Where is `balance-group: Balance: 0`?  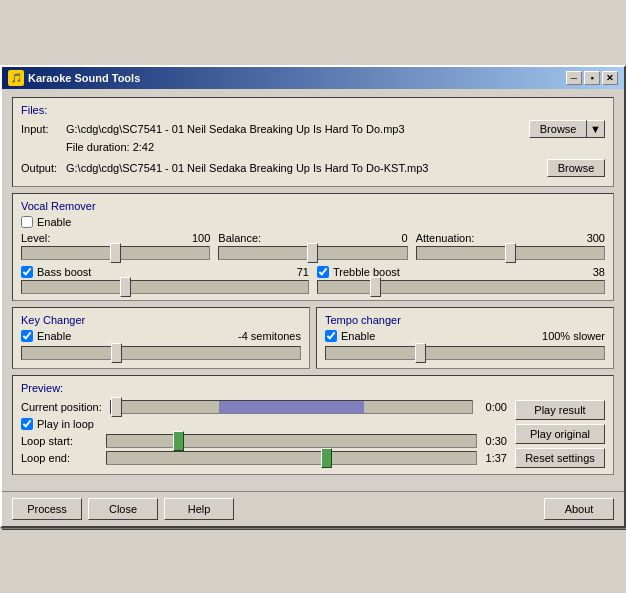
balance-group: Balance: 0 is located at coordinates (312, 246).